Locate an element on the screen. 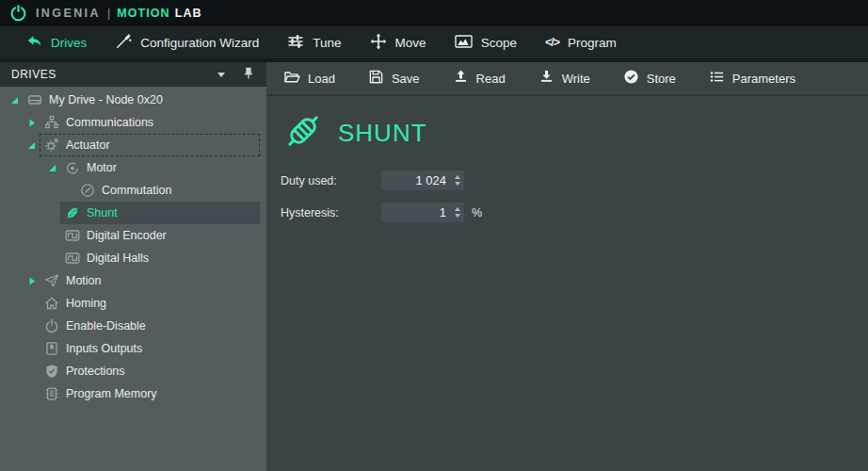 Image resolution: width=868 pixels, height=471 pixels. hysteresis-suffix: % is located at coordinates (476, 213).